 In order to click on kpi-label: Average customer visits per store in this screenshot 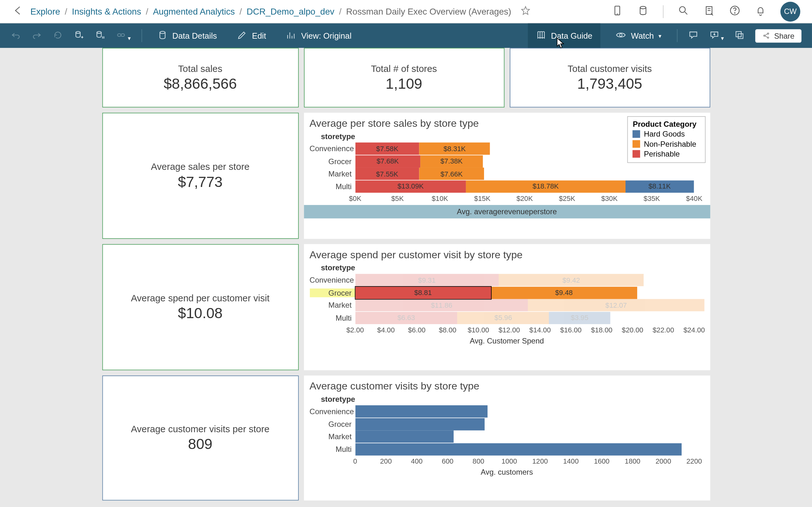, I will do `click(200, 429)`.